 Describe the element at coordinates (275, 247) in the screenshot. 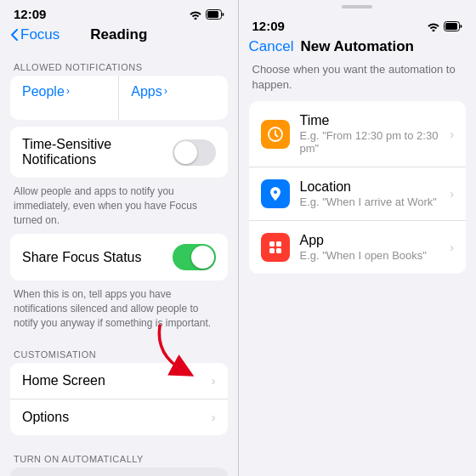

I see `app-icon-circle` at that location.